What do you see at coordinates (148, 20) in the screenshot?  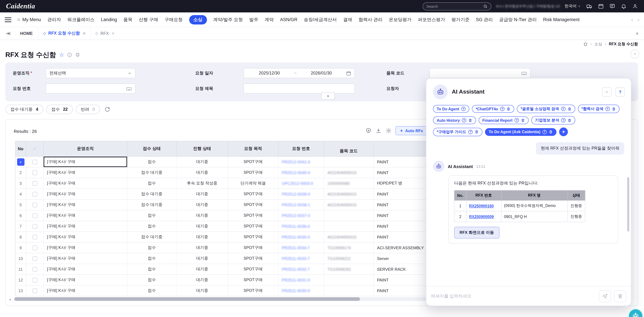 I see `menu-item: 선행 구매` at bounding box center [148, 20].